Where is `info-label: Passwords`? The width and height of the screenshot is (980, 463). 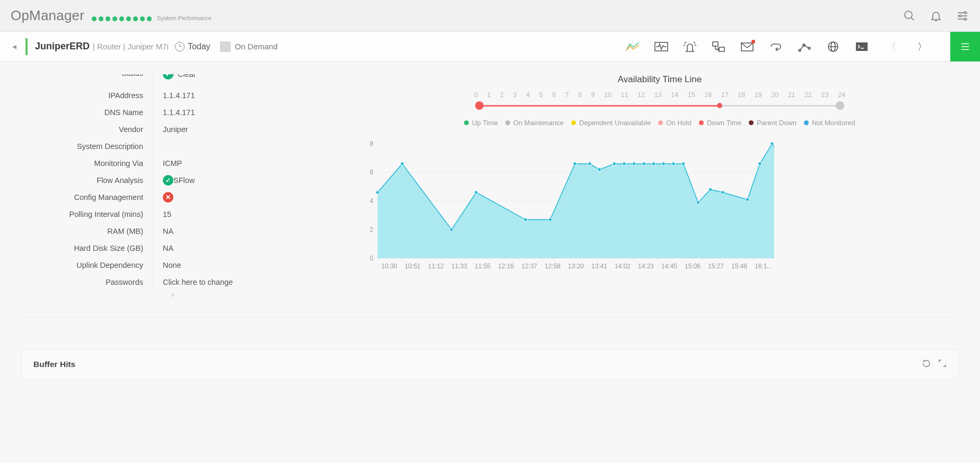 info-label: Passwords is located at coordinates (82, 282).